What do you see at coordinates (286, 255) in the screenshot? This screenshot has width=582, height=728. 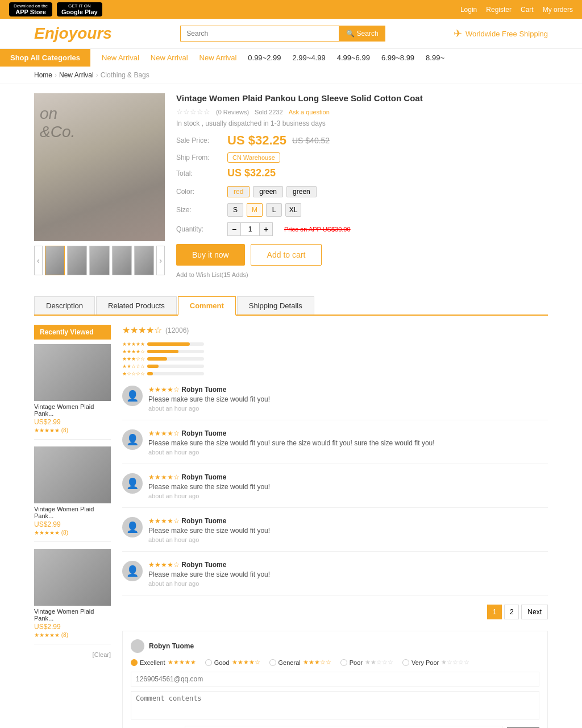 I see `add-to-cart-button: Add to cart` at bounding box center [286, 255].